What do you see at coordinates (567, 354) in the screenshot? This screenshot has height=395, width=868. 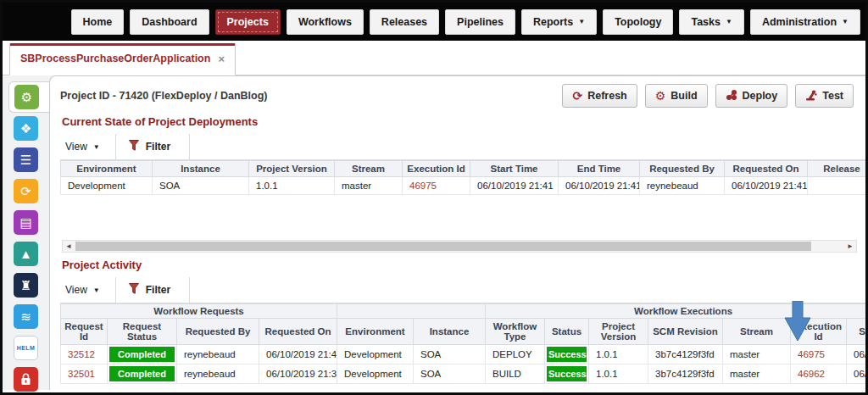 I see `cell-status: Success` at bounding box center [567, 354].